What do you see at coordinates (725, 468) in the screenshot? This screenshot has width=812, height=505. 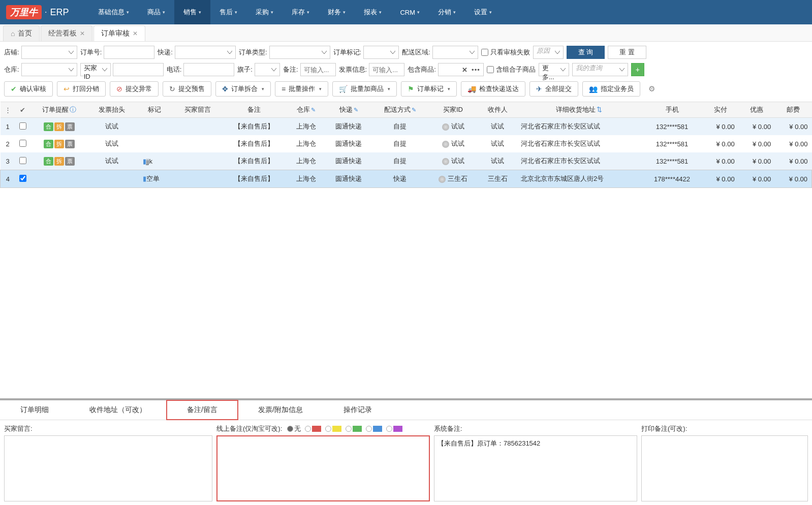 I see `print-remark-box` at bounding box center [725, 468].